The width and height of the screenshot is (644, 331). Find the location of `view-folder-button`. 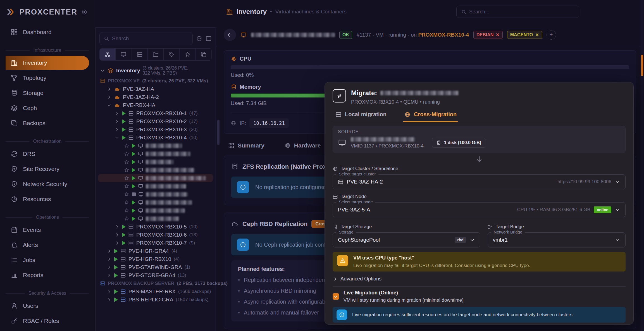

view-folder-button is located at coordinates (156, 54).